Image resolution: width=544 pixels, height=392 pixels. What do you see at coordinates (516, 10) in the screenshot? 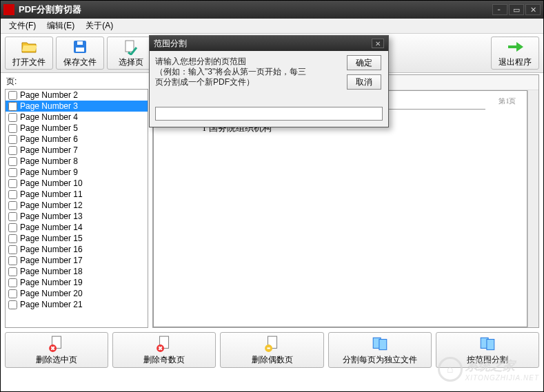
I see `maximize-button: ▭` at bounding box center [516, 10].